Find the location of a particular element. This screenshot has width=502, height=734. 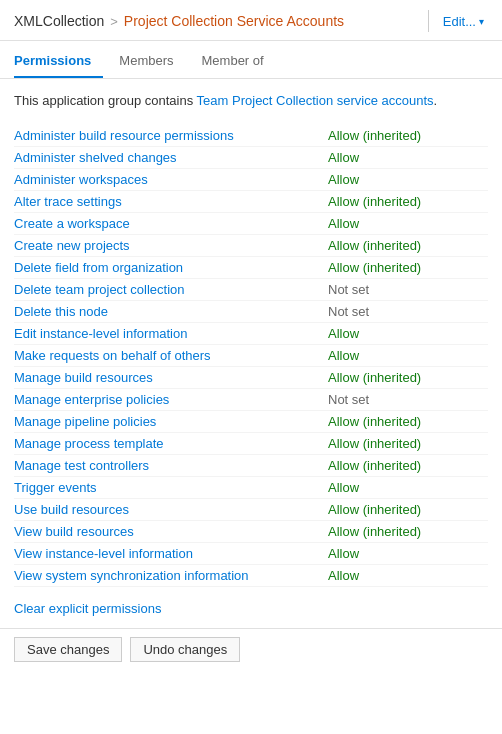

table-row: Manage enterprise policiesNot set is located at coordinates (251, 400).